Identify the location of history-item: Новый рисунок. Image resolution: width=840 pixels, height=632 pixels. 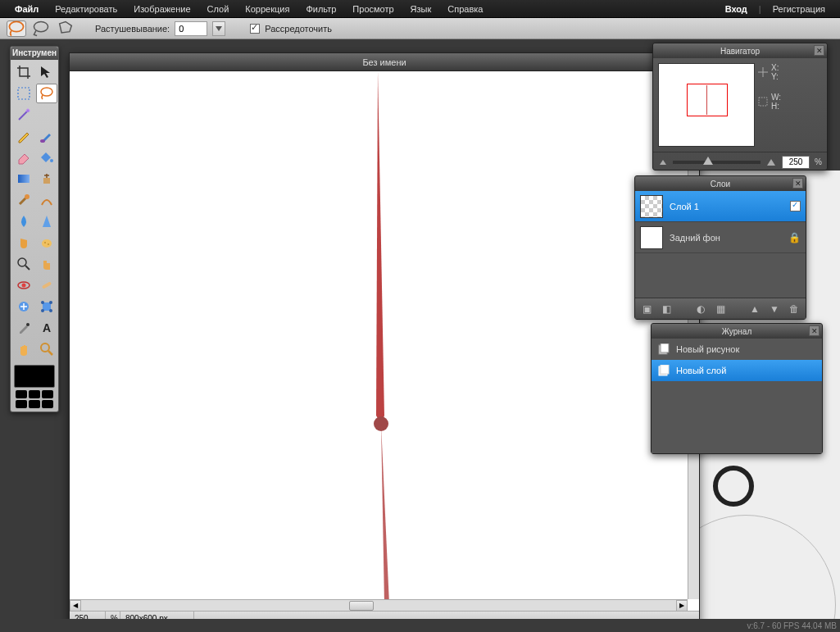
(737, 349).